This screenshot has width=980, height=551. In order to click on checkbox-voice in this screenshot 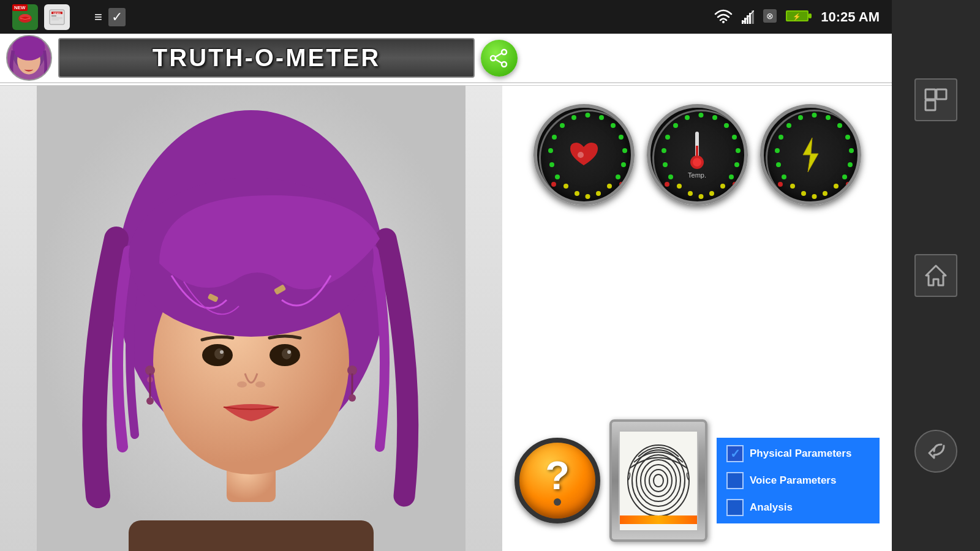, I will do `click(735, 481)`.